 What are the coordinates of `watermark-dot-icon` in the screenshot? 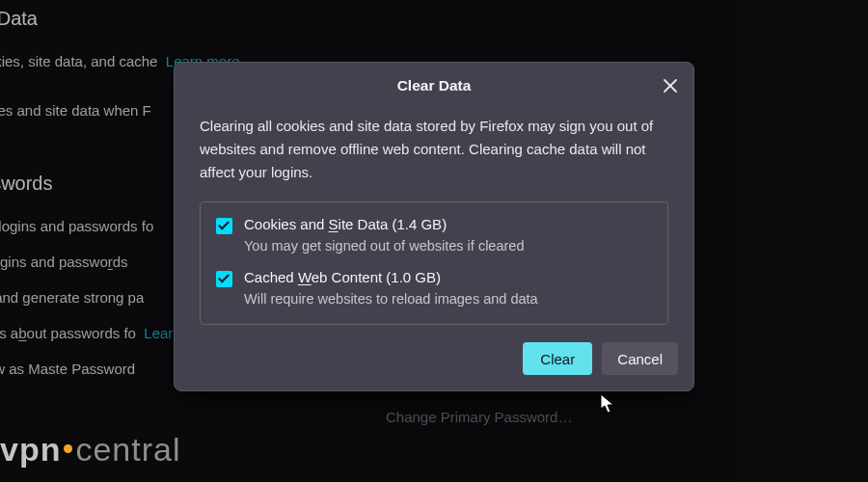 It's located at (68, 449).